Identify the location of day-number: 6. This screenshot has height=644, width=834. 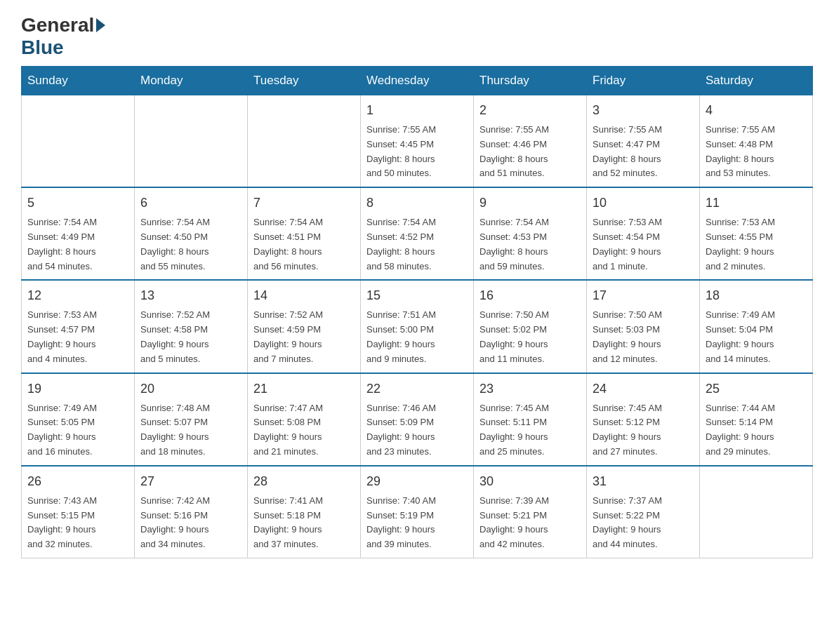
(191, 203).